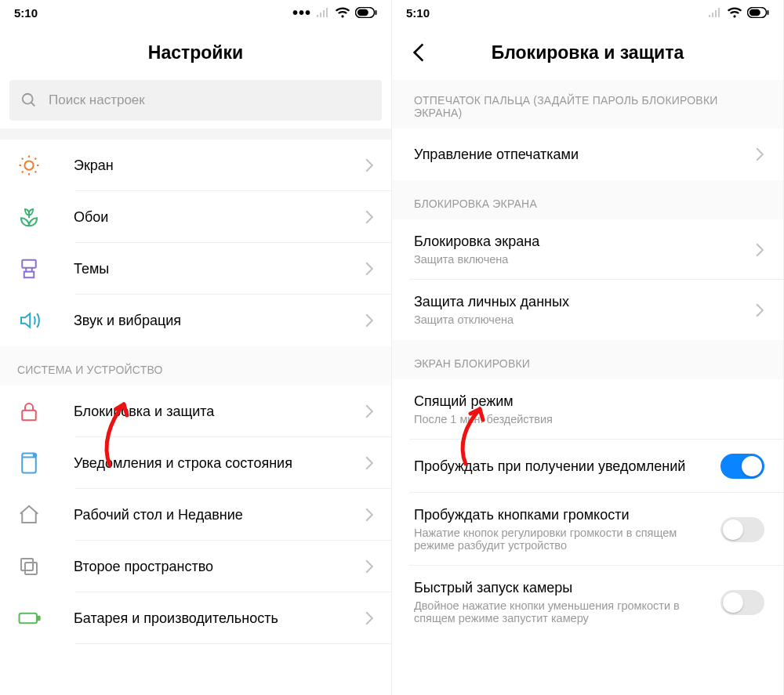 The height and width of the screenshot is (695, 784). I want to click on row-lock-protection: Блокировка и защита, so click(196, 411).